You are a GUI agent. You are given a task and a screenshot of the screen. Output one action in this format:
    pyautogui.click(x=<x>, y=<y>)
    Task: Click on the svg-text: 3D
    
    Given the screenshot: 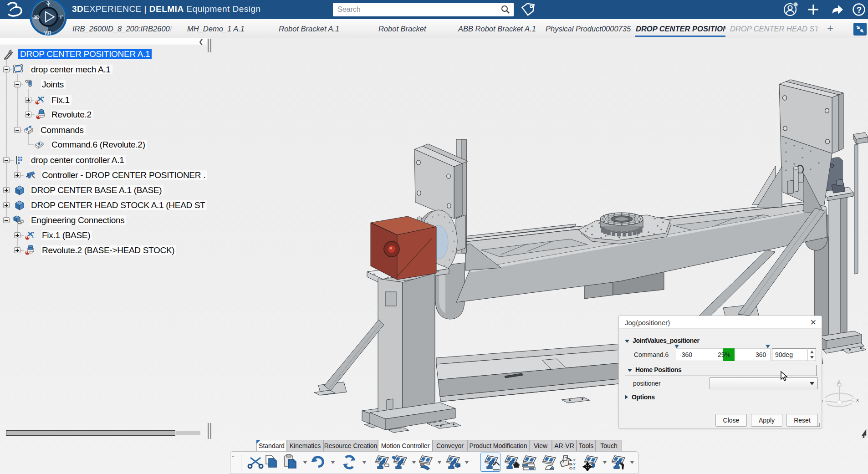 What is the action you would take?
    pyautogui.click(x=36, y=17)
    